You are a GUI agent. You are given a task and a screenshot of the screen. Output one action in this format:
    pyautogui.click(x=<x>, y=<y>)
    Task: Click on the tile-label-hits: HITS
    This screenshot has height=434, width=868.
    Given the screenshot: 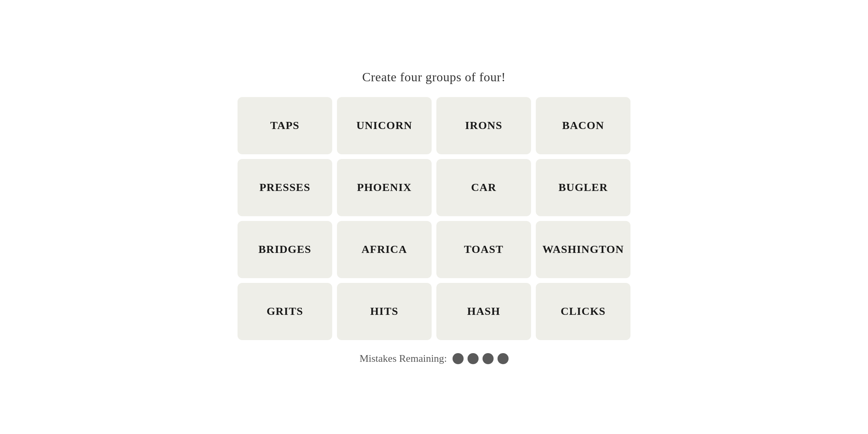 What is the action you would take?
    pyautogui.click(x=384, y=311)
    